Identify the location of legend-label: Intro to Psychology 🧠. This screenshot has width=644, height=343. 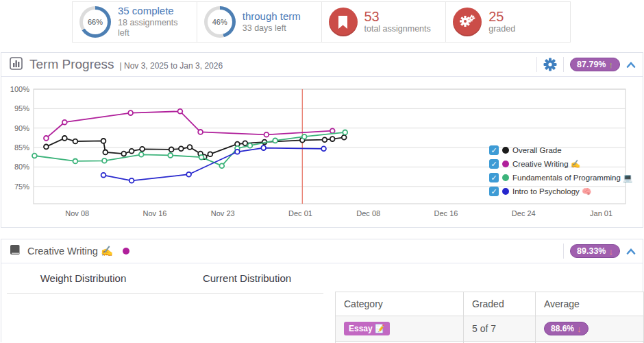
(552, 191).